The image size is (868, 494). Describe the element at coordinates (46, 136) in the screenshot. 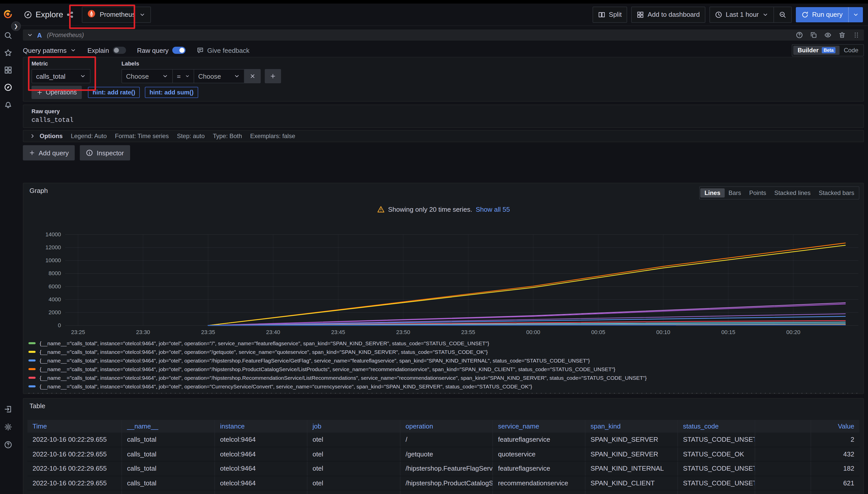

I see `options-header: Options` at that location.